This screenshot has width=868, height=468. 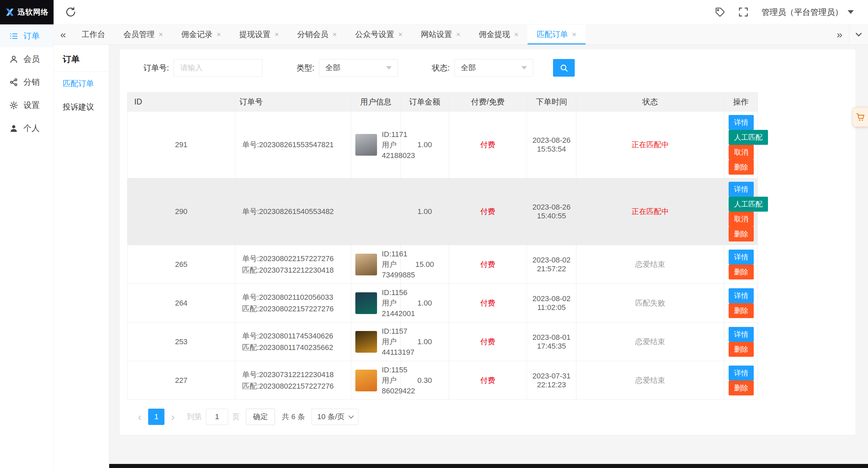 What do you see at coordinates (443, 303) in the screenshot?
I see `table-row: 264 单号:202308021102056033匹配:202308022157…` at bounding box center [443, 303].